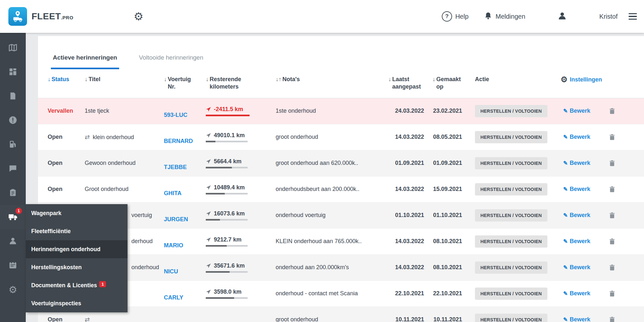 This screenshot has width=644, height=322. I want to click on sidebar-item-tasks, so click(13, 193).